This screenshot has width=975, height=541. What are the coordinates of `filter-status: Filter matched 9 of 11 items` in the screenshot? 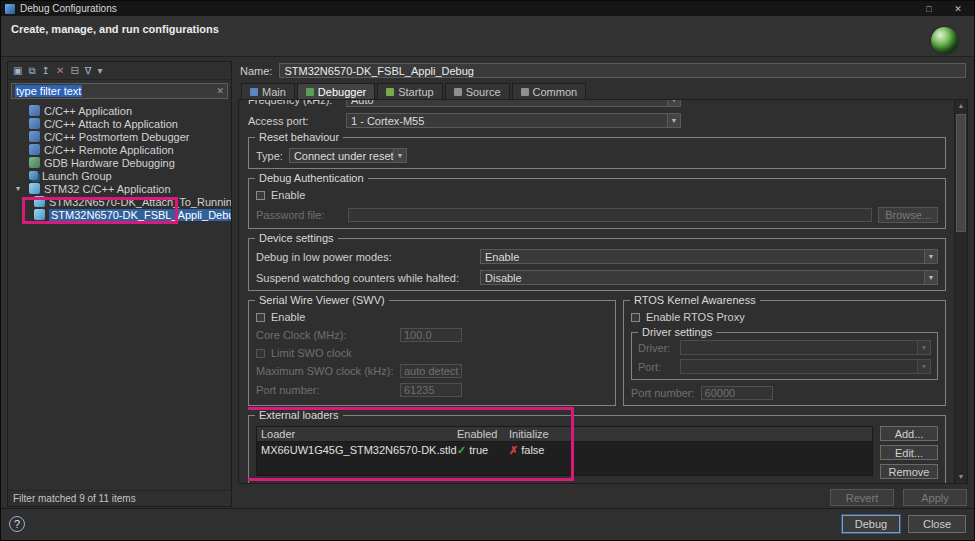 It's located at (120, 498).